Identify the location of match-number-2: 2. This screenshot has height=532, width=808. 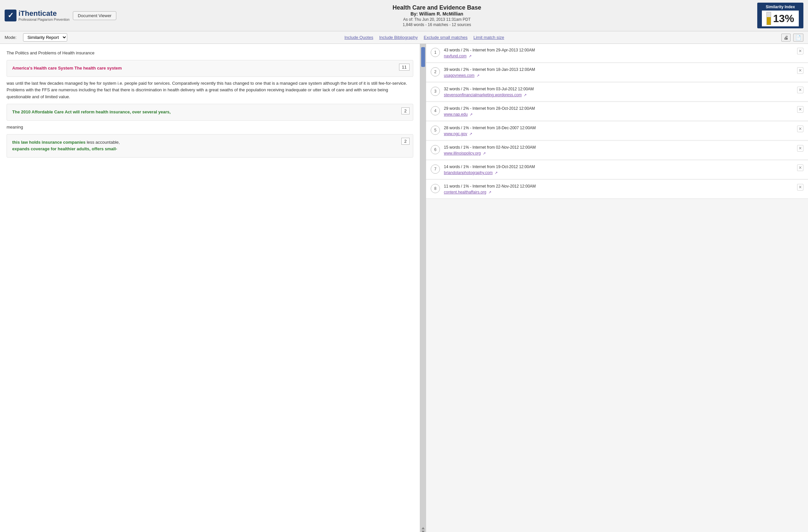
(405, 111).